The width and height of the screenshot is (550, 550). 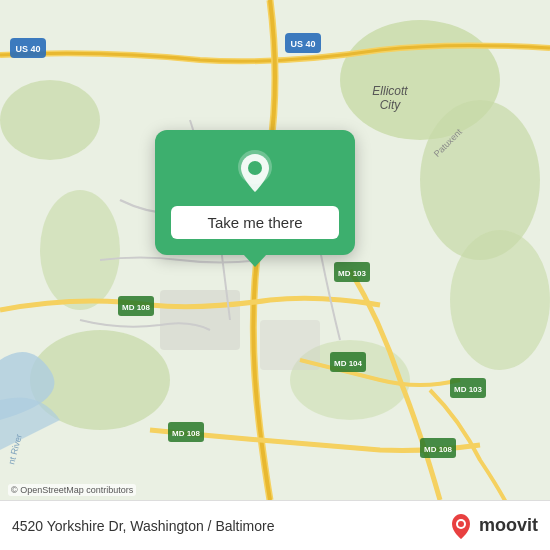 I want to click on location-popup: Take me there, so click(x=255, y=192).